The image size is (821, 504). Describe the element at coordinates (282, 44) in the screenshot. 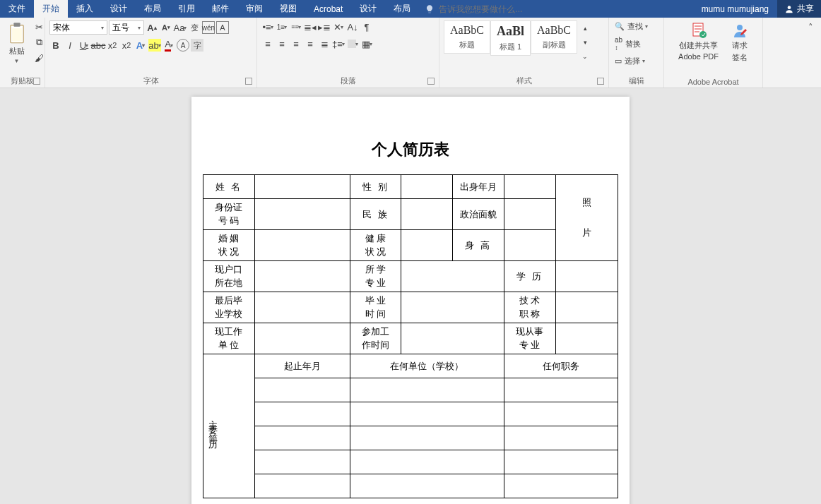

I see `align-center-button: ≡` at that location.